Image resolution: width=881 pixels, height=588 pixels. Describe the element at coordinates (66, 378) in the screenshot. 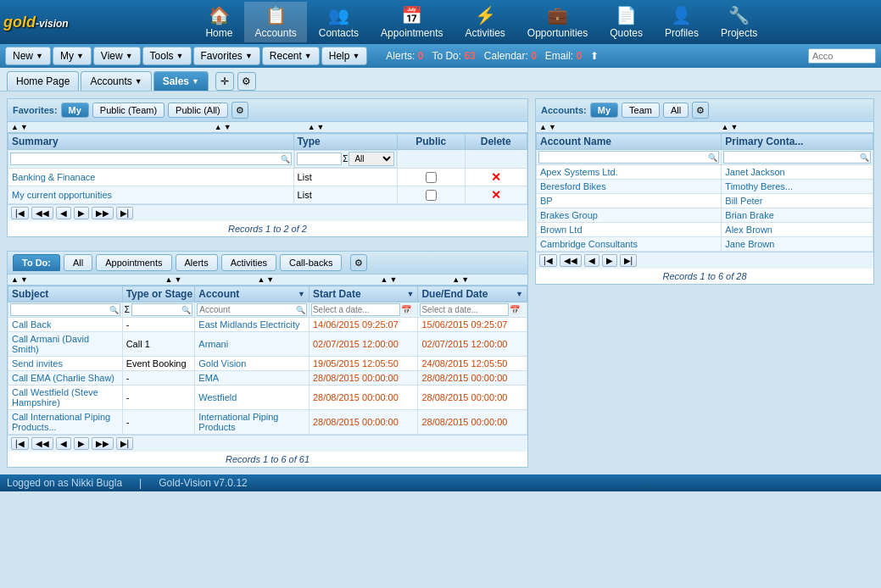

I see `todo-subject-4: Call EMA (Charlie Shaw)` at that location.